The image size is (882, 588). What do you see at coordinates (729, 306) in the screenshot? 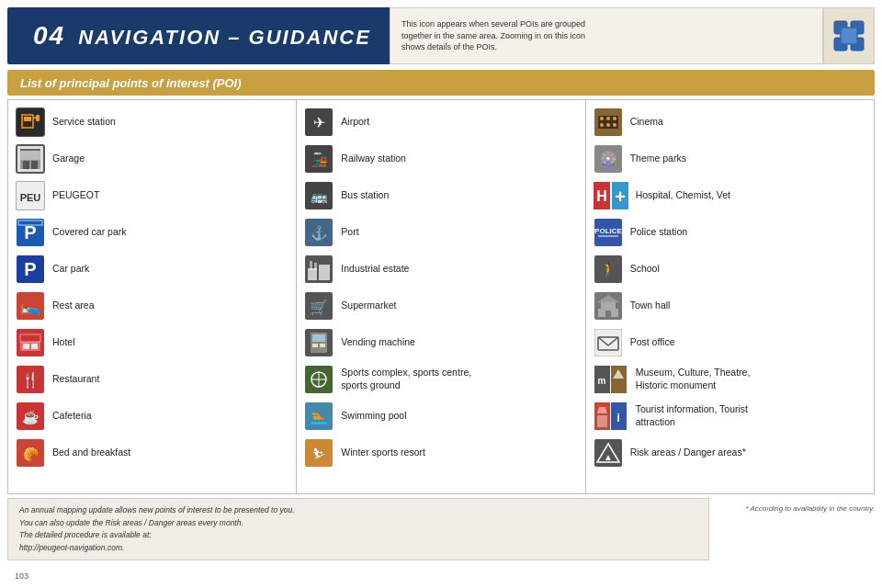
I see `list-item: Town hall` at bounding box center [729, 306].